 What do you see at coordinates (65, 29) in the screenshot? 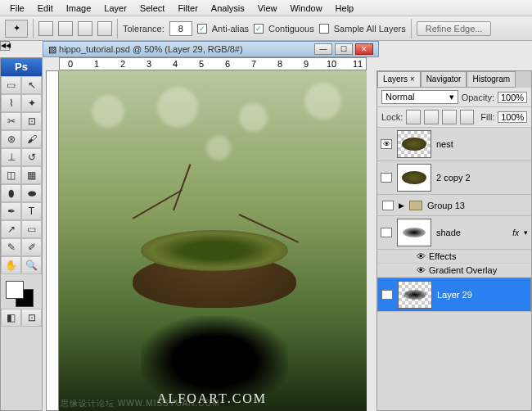
I see `selection-add-icon` at bounding box center [65, 29].